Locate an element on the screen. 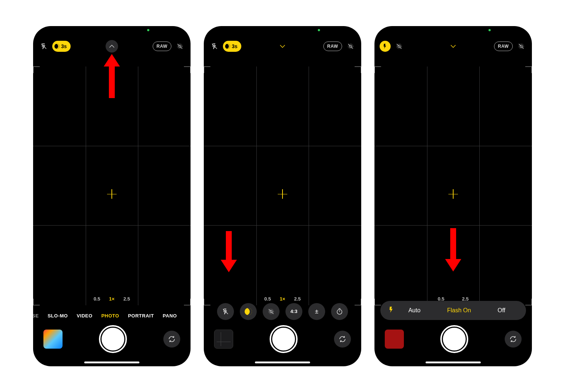 This screenshot has width=565, height=392. exposure-icon: ± is located at coordinates (316, 312).